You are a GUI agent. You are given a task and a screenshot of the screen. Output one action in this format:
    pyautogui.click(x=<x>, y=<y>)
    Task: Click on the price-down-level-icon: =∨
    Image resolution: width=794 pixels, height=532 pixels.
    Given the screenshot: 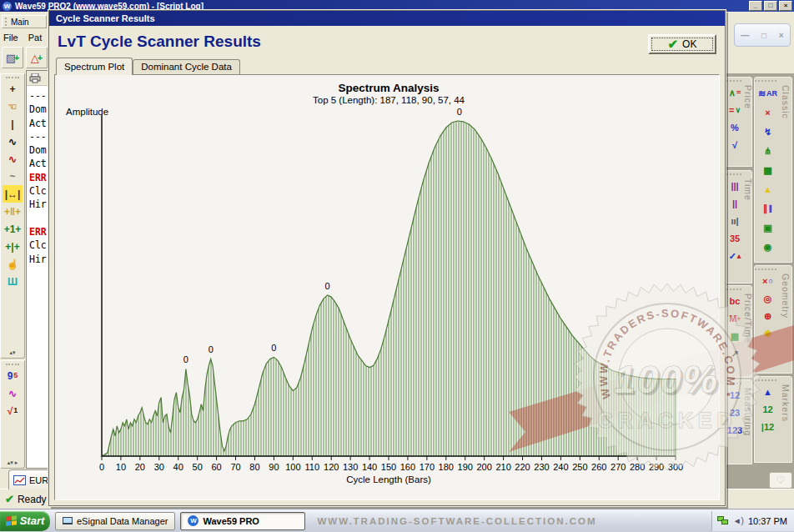 What is the action you would take?
    pyautogui.click(x=735, y=110)
    